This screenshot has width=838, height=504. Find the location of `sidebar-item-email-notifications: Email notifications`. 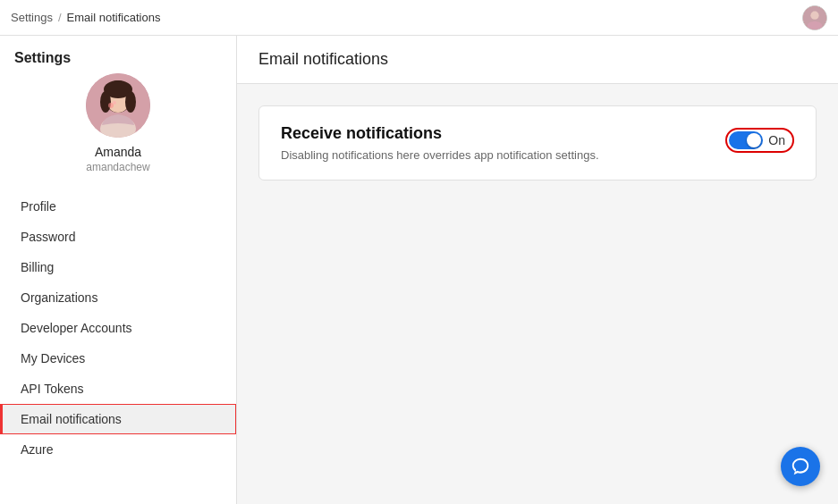

sidebar-item-email-notifications: Email notifications is located at coordinates (118, 419).